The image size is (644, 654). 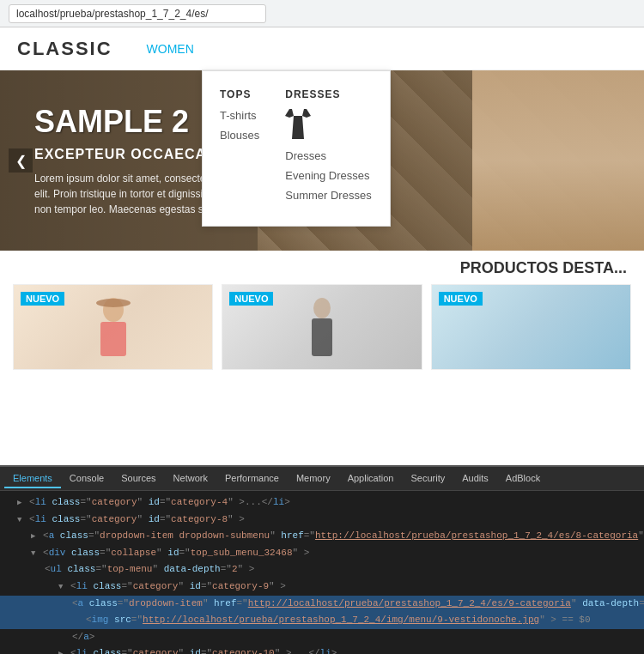 I want to click on dropdown-tops-col: TOPS T-shirts Blouses, so click(x=240, y=148).